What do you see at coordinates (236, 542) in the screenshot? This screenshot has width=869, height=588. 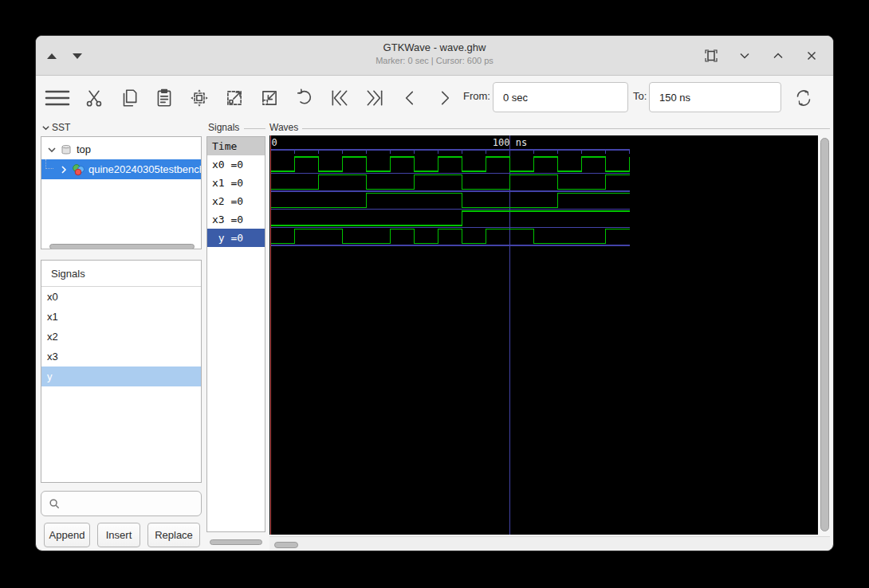 I see `values-hscrollbar` at bounding box center [236, 542].